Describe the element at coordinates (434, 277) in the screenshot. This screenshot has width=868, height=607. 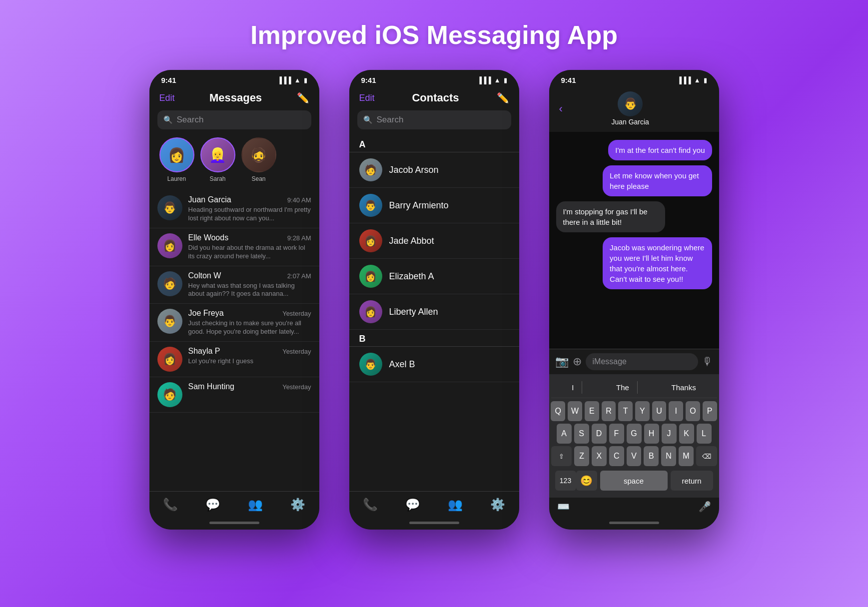
I see `contact-item-elizabeth: 👩 Elizabeth A` at that location.